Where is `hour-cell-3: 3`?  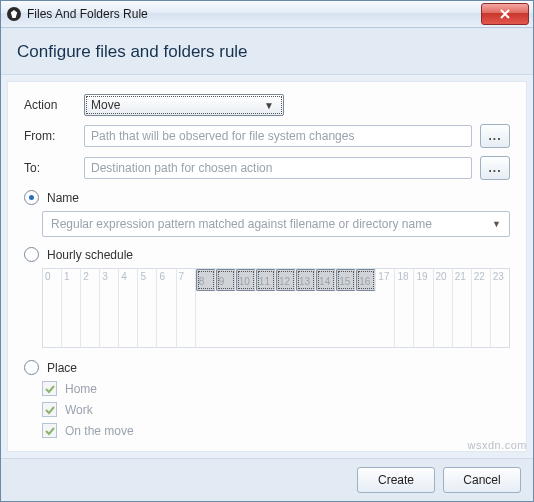 hour-cell-3: 3 is located at coordinates (110, 308).